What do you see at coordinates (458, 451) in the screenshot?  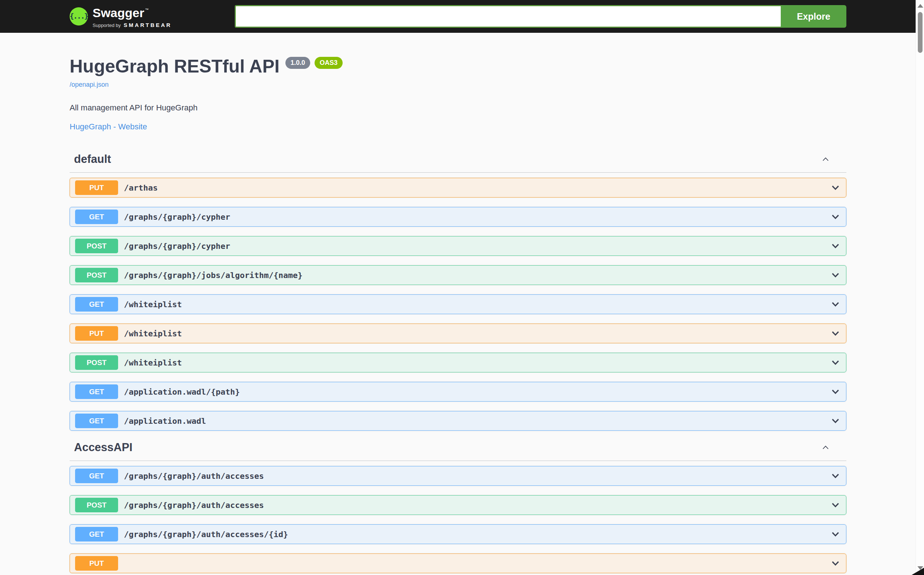 I see `section-header: AccessAPI` at bounding box center [458, 451].